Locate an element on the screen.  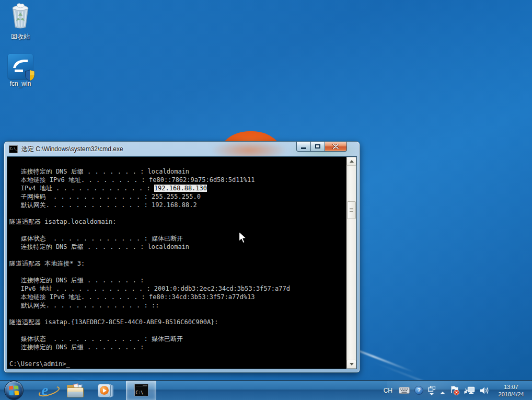
clock: 13:07 2018/4/24 is located at coordinates (511, 391).